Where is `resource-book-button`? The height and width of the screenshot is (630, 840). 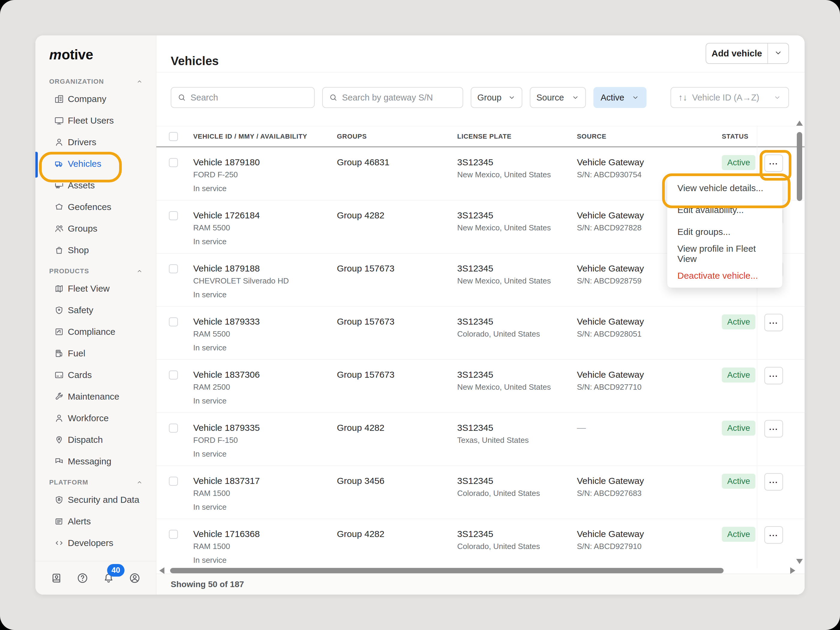
resource-book-button is located at coordinates (56, 578).